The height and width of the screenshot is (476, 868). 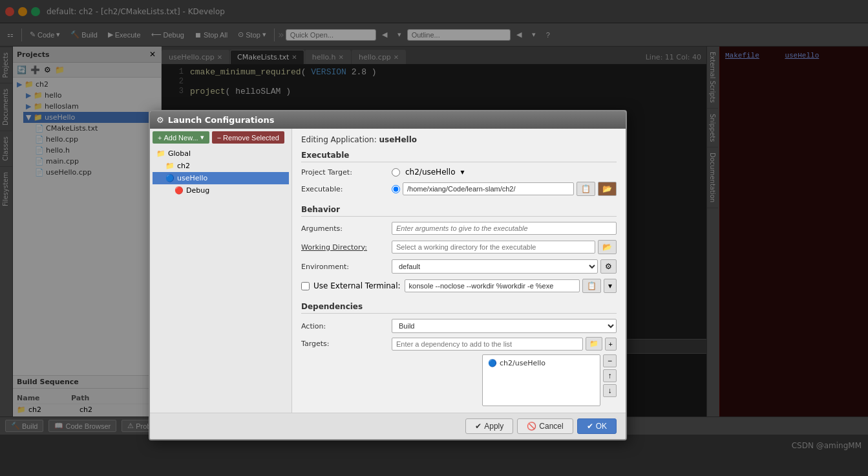 I want to click on behavior-section-title: Behavior, so click(x=459, y=211).